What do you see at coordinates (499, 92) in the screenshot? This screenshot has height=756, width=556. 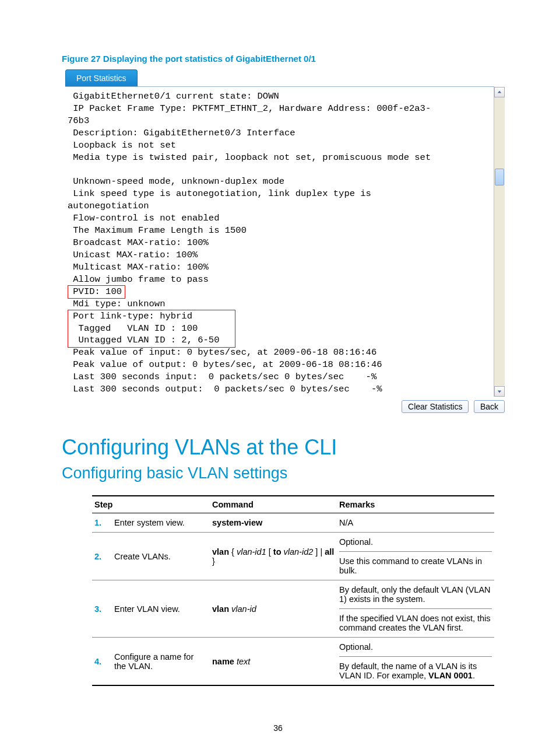 I see `scroll-up-button` at bounding box center [499, 92].